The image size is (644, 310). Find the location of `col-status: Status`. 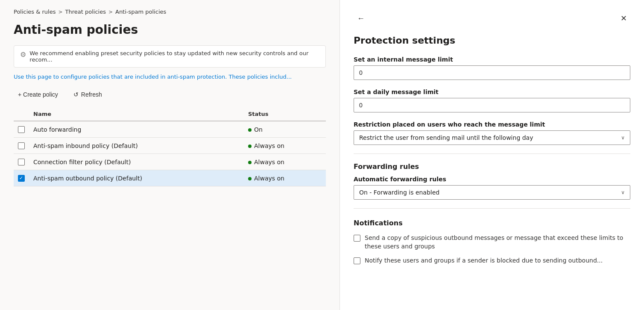

col-status: Status is located at coordinates (285, 114).